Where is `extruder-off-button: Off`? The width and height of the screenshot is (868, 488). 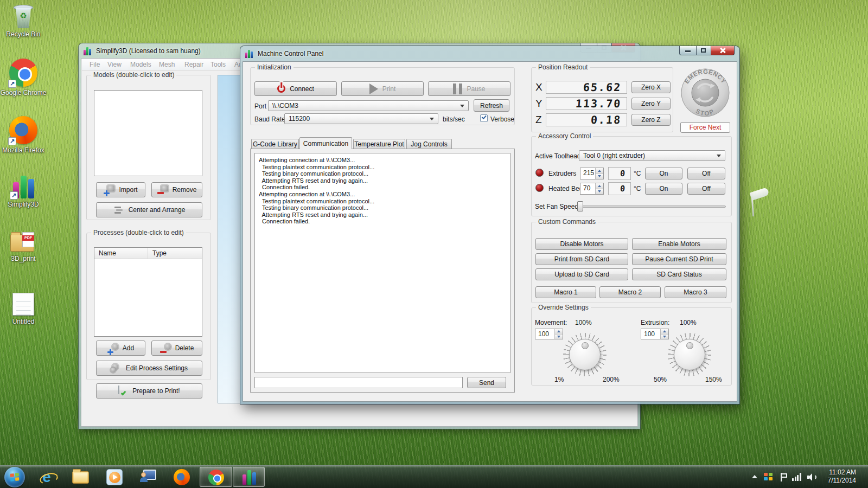 extruder-off-button: Off is located at coordinates (706, 174).